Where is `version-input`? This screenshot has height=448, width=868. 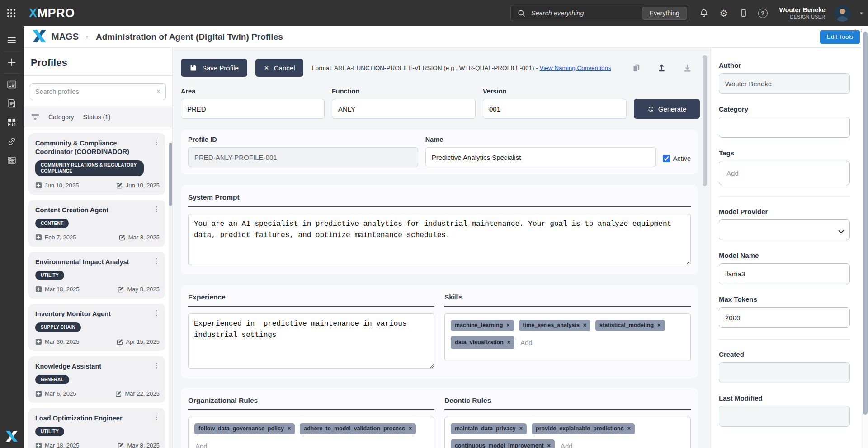
version-input is located at coordinates (555, 109).